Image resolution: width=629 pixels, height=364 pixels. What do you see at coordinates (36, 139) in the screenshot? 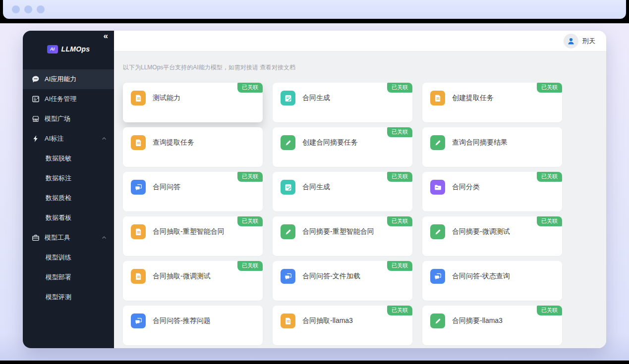
I see `lightning-icon` at bounding box center [36, 139].